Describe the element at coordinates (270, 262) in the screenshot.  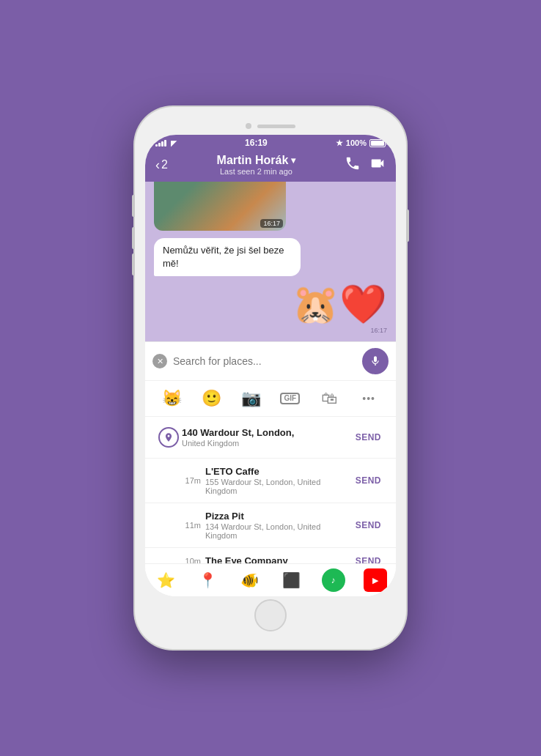
I see `chat-area: 16:17 Nemůžu věřit, že jsi šel beze mě! …` at that location.